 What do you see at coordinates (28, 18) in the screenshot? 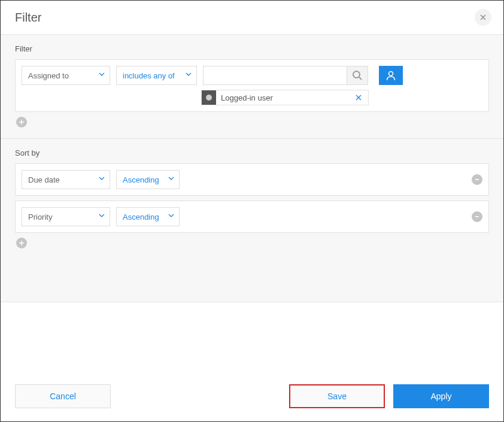
I see `dialog-title: Filter` at bounding box center [28, 18].